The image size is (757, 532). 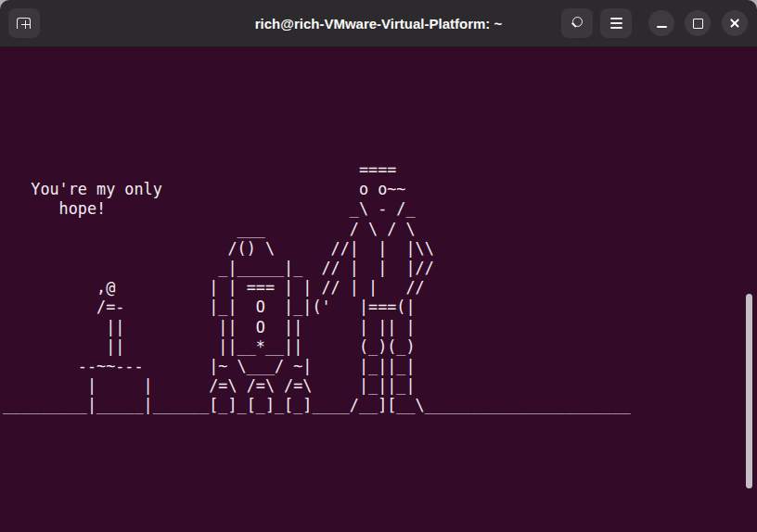 I want to click on maximize-icon, so click(x=698, y=24).